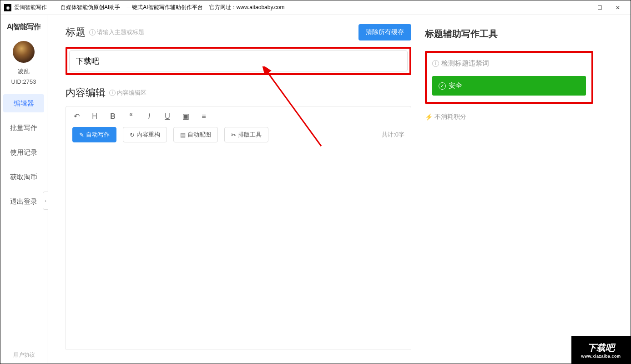  Describe the element at coordinates (247, 135) in the screenshot. I see `layout-tool-button: ✂排版工具` at that location.